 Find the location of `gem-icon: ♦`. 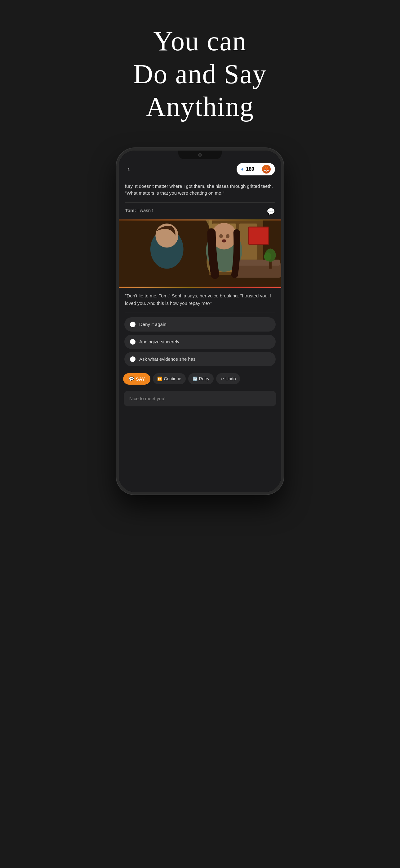

gem-icon: ♦ is located at coordinates (242, 169).